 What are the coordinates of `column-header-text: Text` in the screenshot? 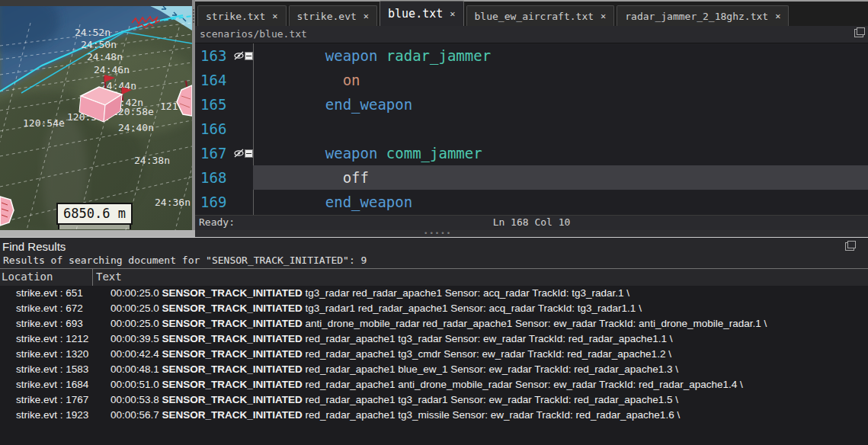 It's located at (107, 277).